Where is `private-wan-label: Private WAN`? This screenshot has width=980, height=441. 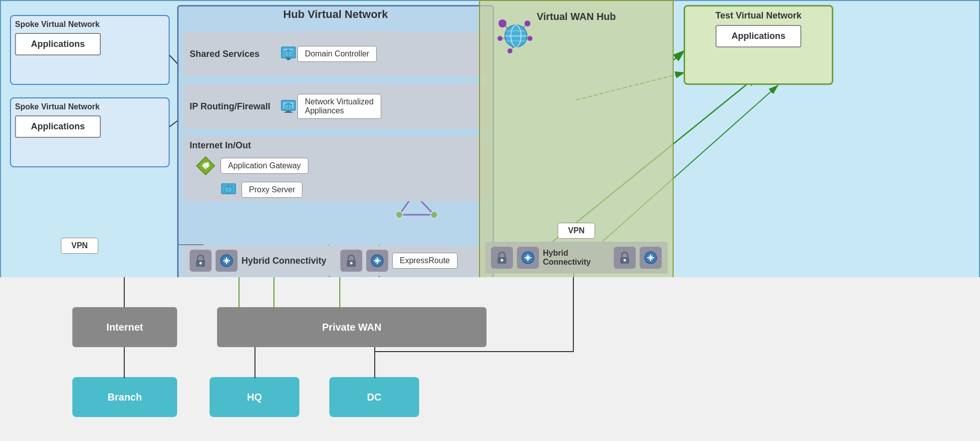 private-wan-label: Private WAN is located at coordinates (352, 328).